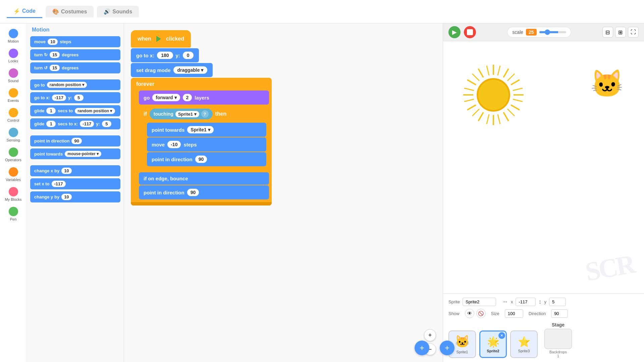 The height and width of the screenshot is (362, 644). Describe the element at coordinates (493, 344) in the screenshot. I see `sprite-2-thumb: × 🌟 Sprite2` at that location.